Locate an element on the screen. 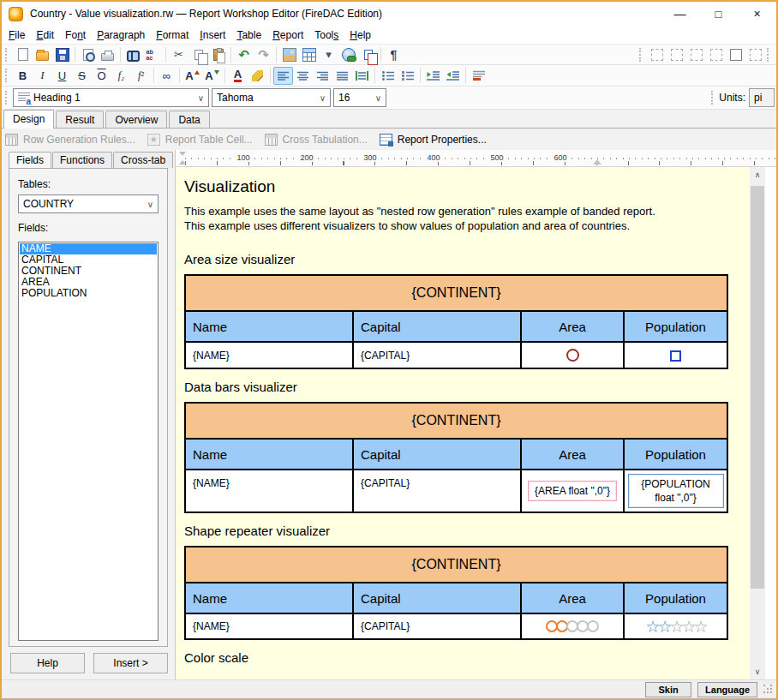  italic-button: I is located at coordinates (43, 75).